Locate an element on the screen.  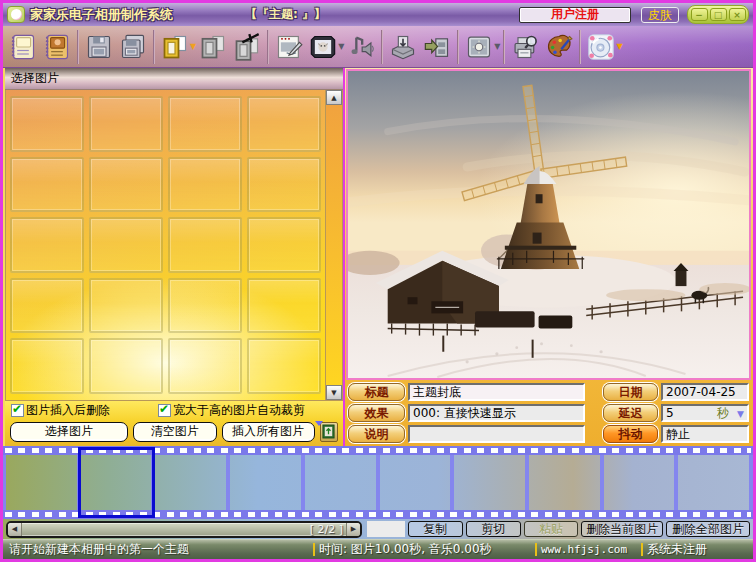
skin-button: 皮肤 is located at coordinates (660, 15).